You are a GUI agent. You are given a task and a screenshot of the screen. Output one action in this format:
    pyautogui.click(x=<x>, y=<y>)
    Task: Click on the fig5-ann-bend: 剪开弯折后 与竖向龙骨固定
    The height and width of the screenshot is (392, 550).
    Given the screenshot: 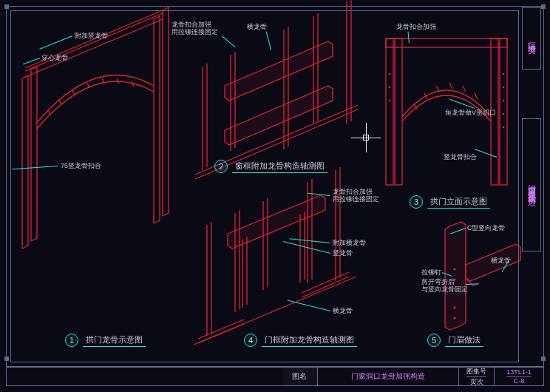 What is the action you would take?
    pyautogui.click(x=445, y=285)
    